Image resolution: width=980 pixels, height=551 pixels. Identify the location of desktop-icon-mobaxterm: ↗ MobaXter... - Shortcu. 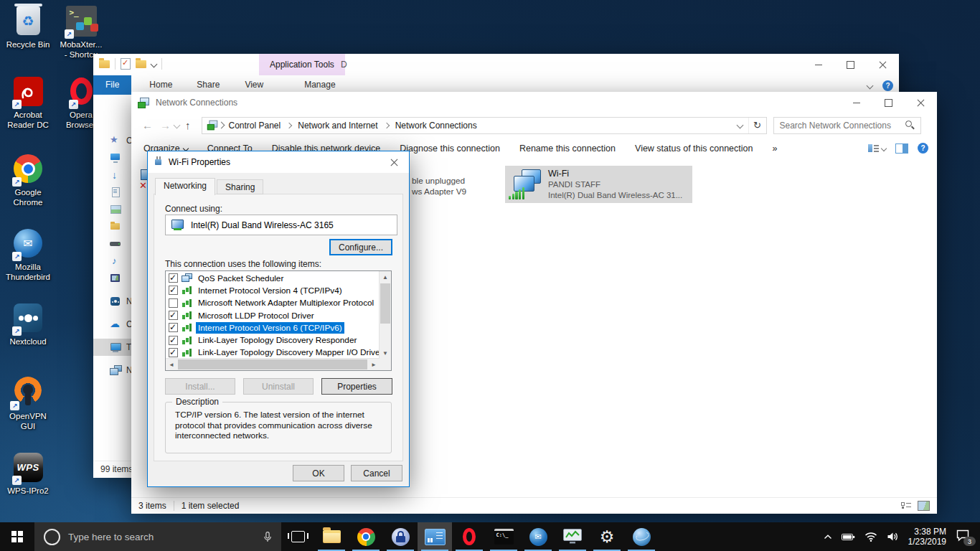
(81, 32).